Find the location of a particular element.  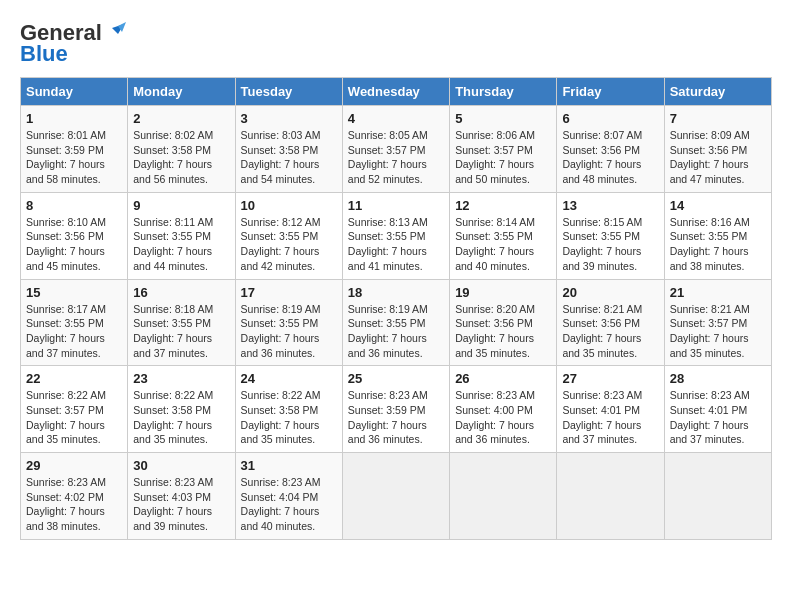

day-number: 14 is located at coordinates (718, 206).